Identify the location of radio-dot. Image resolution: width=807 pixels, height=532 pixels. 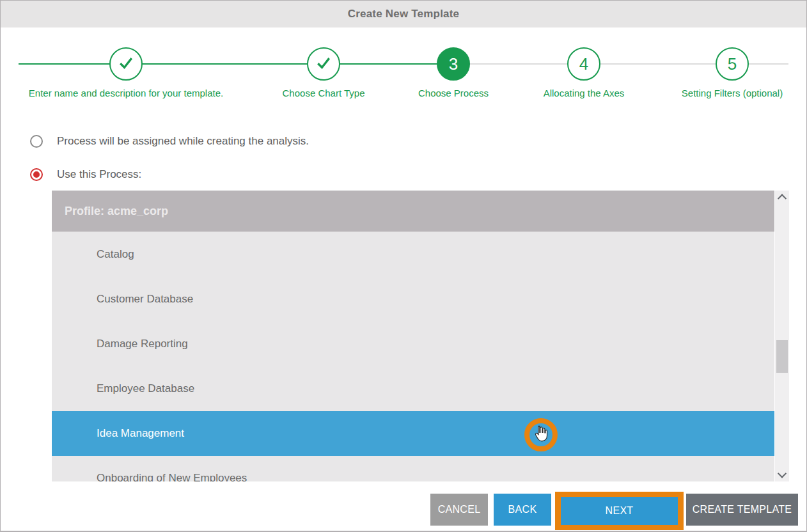
(36, 175).